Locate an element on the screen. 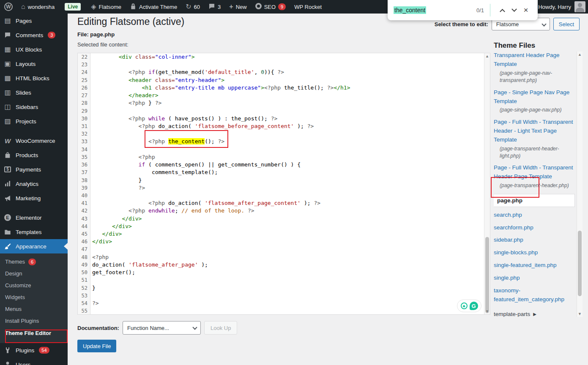  editor-scrollbar-thumb is located at coordinates (487, 275).